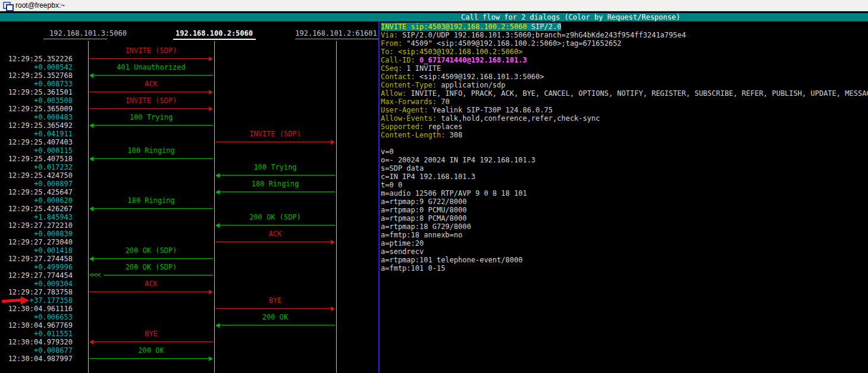 Image resolution: width=868 pixels, height=373 pixels. What do you see at coordinates (36, 84) in the screenshot?
I see `time-delta: +0.008733` at bounding box center [36, 84].